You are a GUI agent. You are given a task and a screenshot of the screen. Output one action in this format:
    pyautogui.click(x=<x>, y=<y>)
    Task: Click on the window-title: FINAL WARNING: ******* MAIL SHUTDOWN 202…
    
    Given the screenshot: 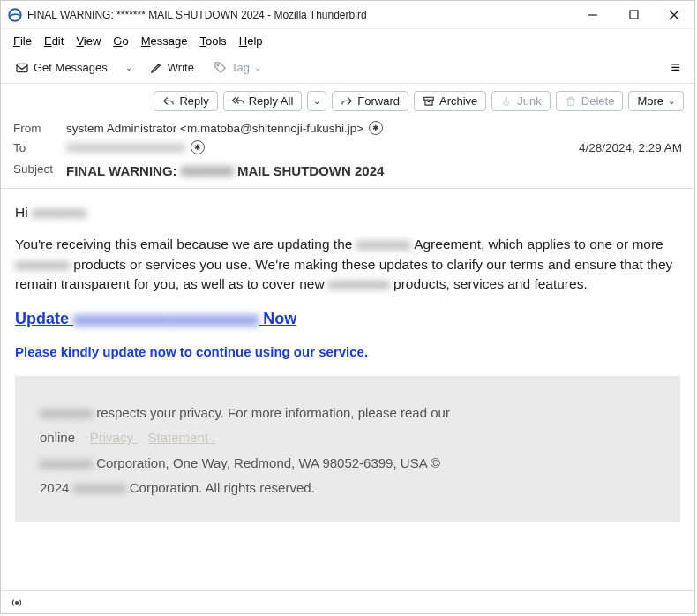 What is the action you would take?
    pyautogui.click(x=300, y=15)
    